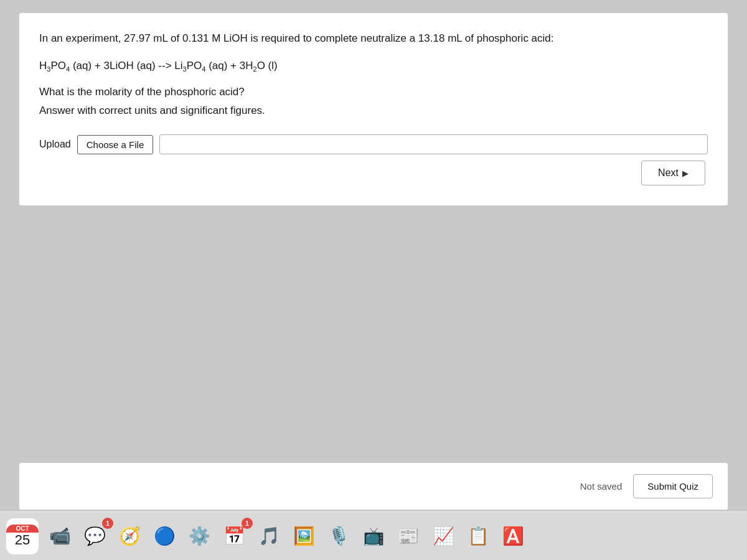  Describe the element at coordinates (669, 173) in the screenshot. I see `next-label: Next` at that location.